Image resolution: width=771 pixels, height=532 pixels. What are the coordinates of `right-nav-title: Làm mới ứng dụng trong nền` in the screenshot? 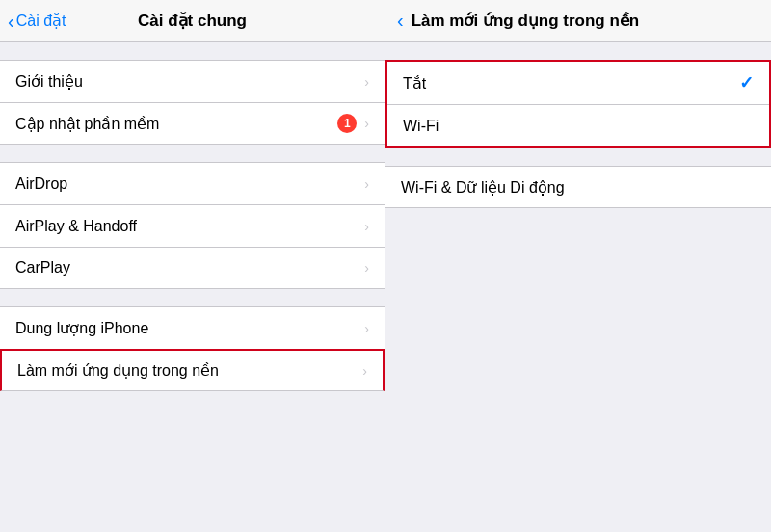 It's located at (526, 21).